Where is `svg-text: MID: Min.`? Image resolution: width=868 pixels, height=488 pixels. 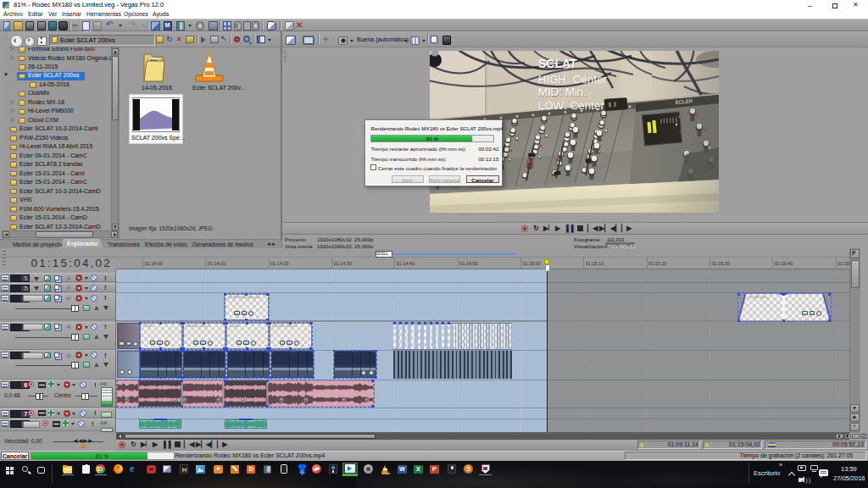 svg-text: MID: Min. is located at coordinates (563, 92).